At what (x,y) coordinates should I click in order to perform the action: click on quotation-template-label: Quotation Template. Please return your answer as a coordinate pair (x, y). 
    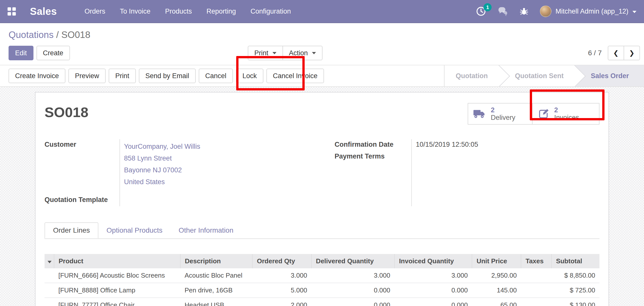
    Looking at the image, I should click on (82, 199).